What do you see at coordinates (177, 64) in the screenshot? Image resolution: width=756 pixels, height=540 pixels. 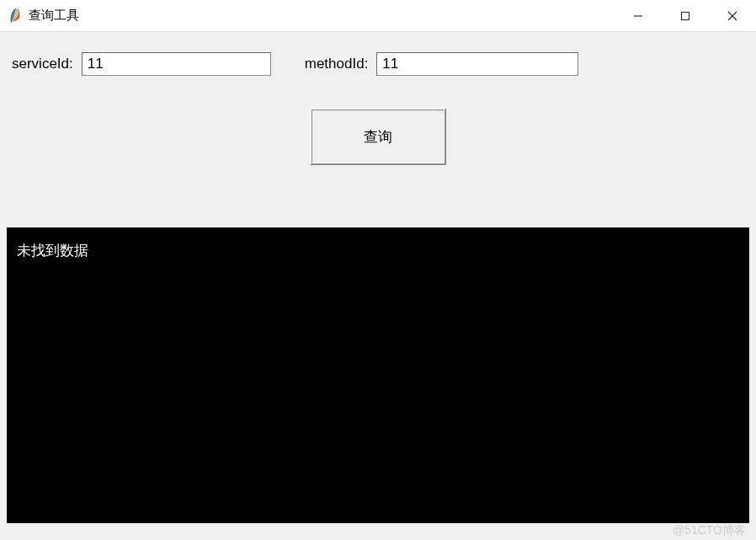 I see `service-id-input` at bounding box center [177, 64].